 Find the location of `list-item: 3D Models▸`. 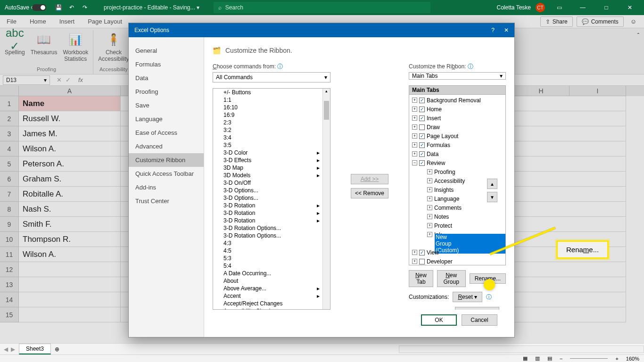

list-item: 3D Models▸ is located at coordinates (272, 175).